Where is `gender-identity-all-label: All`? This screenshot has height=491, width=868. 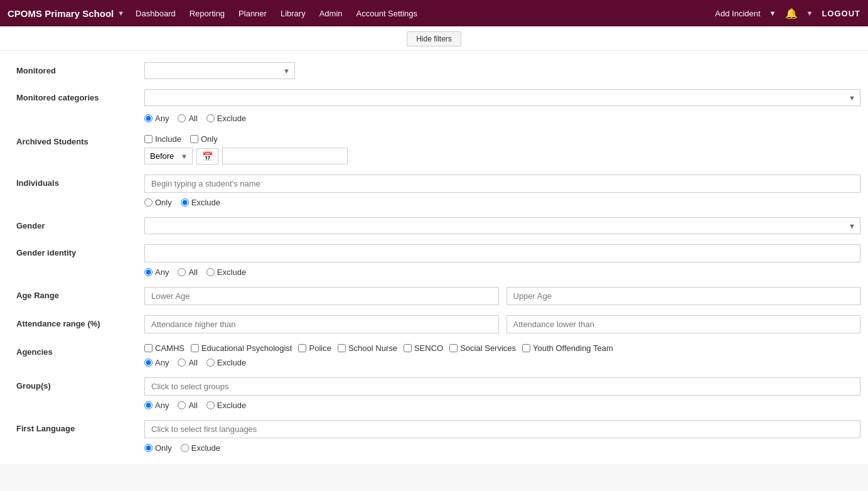
gender-identity-all-label: All is located at coordinates (187, 272).